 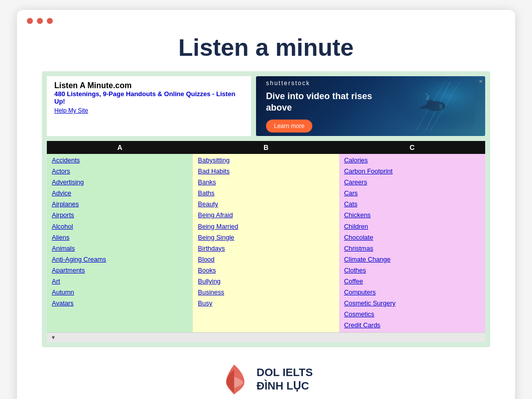 What do you see at coordinates (53, 338) in the screenshot?
I see `scroll-down-icon: ▼` at bounding box center [53, 338].